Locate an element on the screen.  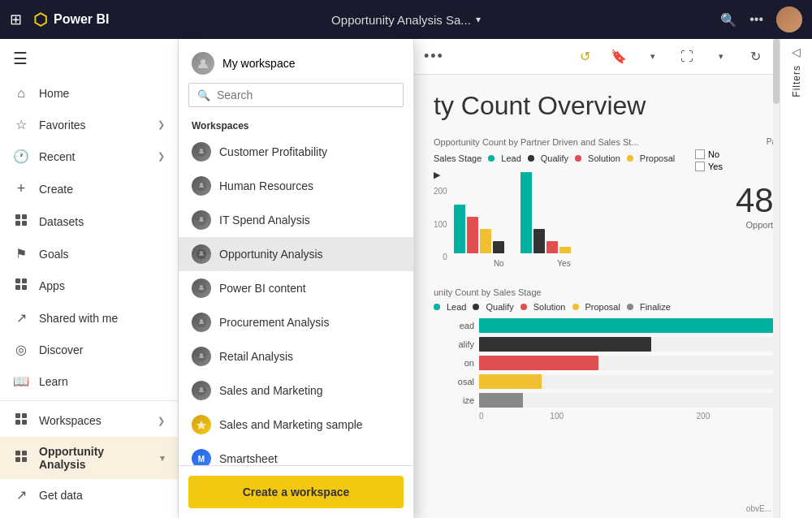
topbar-right: 🔍 ••• is located at coordinates (762, 19).